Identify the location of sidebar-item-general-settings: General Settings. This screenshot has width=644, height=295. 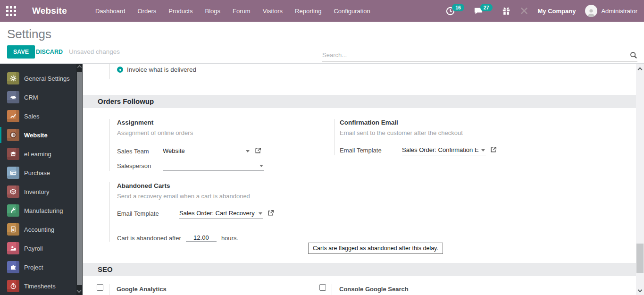
(42, 78).